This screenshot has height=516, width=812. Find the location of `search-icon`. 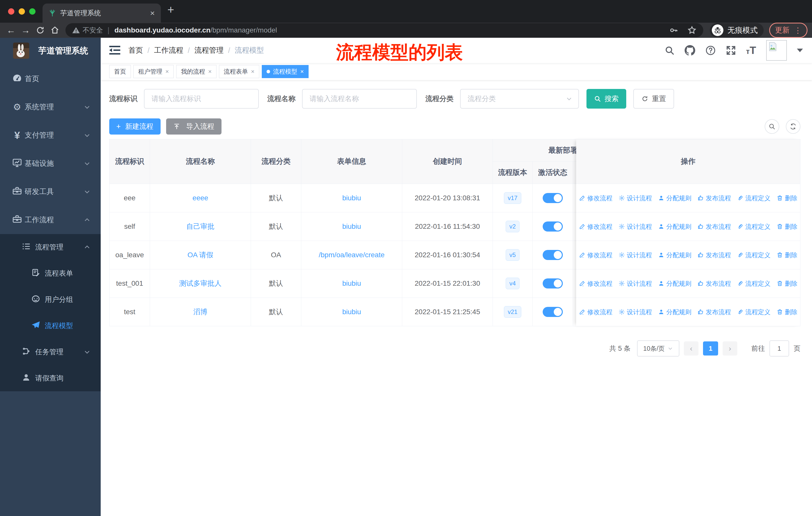

search-icon is located at coordinates (670, 50).